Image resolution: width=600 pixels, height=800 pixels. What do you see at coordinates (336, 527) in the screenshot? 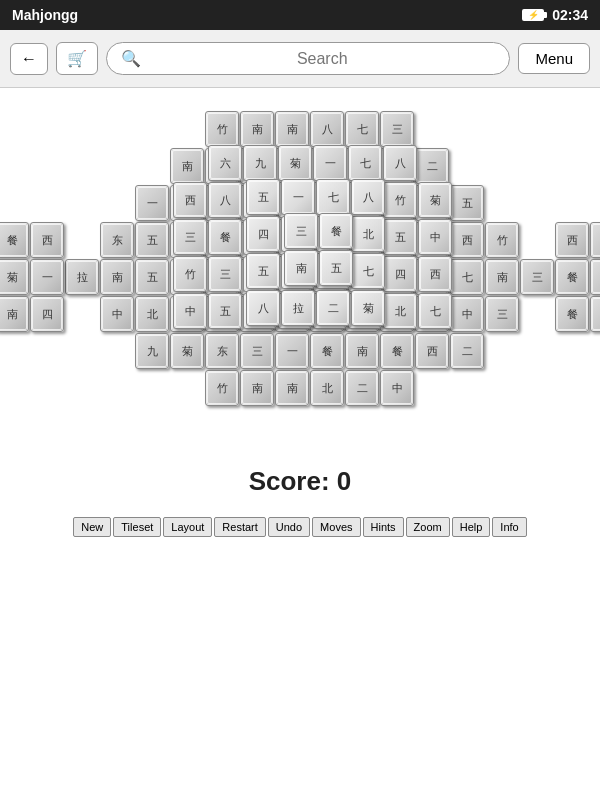
I see `toolbar-btn-moves: Moves` at bounding box center [336, 527].